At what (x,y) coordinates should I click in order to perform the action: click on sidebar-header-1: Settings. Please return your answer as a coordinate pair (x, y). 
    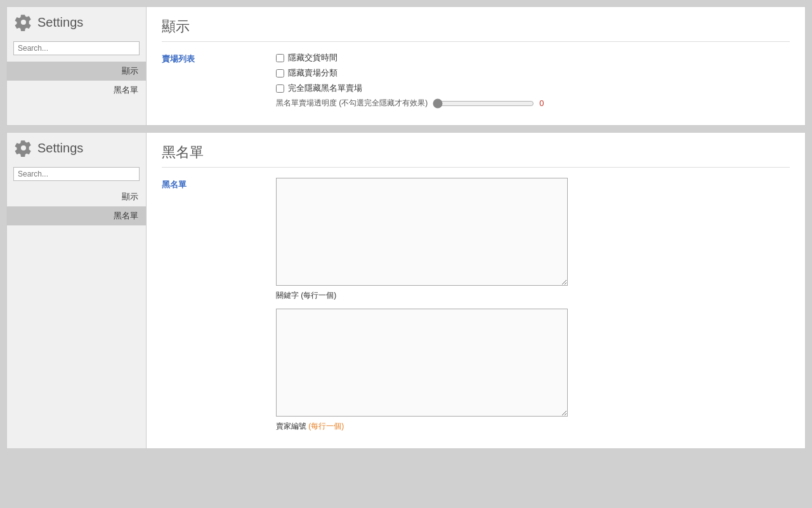
    Looking at the image, I should click on (76, 22).